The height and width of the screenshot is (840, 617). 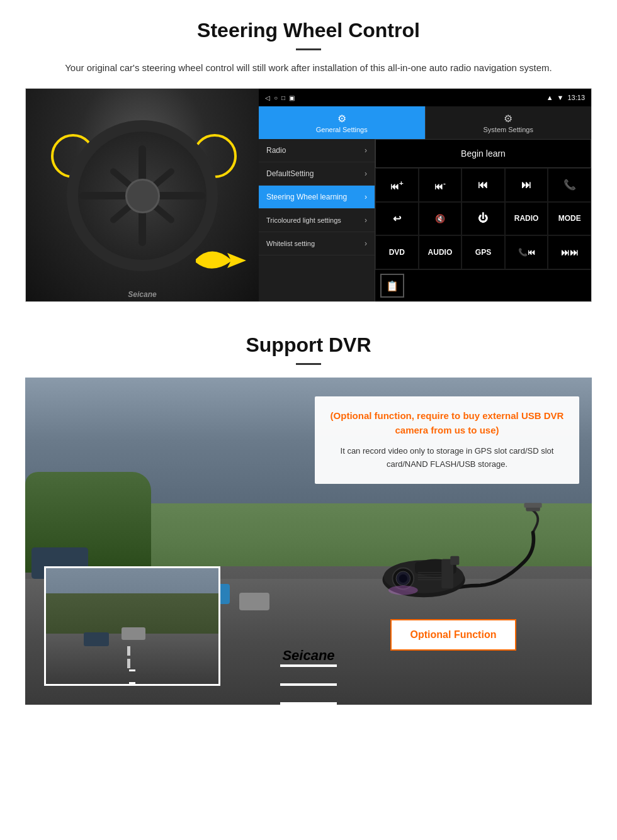 What do you see at coordinates (397, 252) in the screenshot?
I see `ctrl-dvd: DVD` at bounding box center [397, 252].